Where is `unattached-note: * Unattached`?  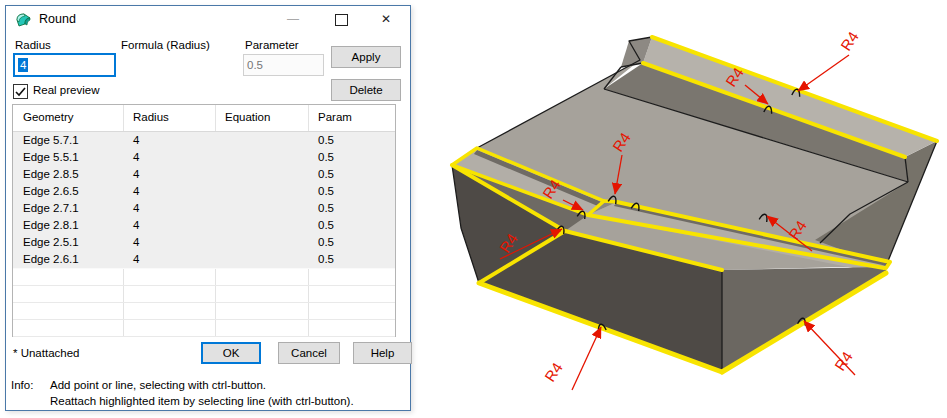
unattached-note: * Unattached is located at coordinates (46, 353).